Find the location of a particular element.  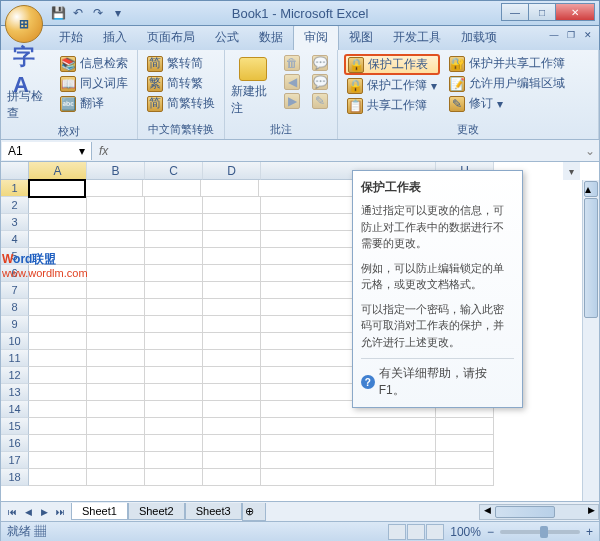

tab-formulas: 公式 is located at coordinates (227, 38).